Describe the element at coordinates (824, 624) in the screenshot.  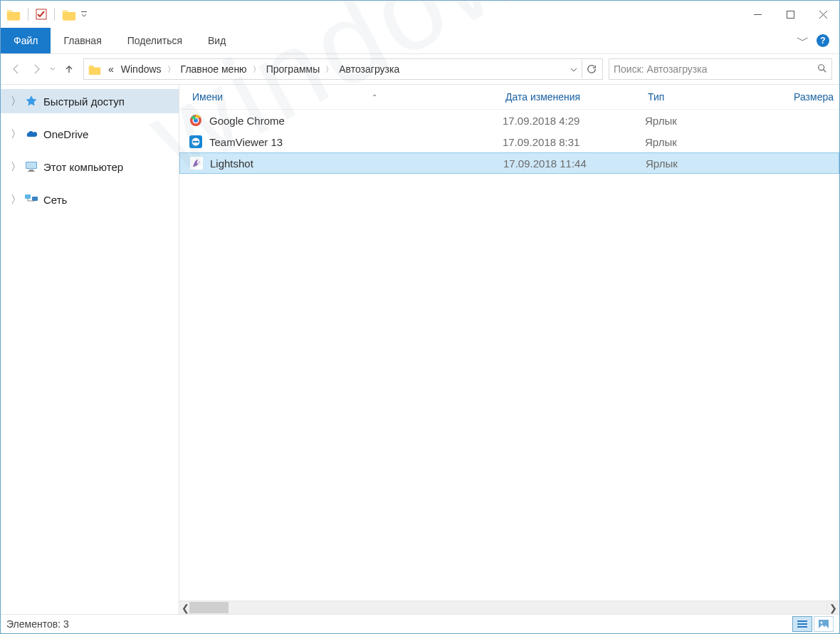
I see `view-thumbnails-button` at that location.